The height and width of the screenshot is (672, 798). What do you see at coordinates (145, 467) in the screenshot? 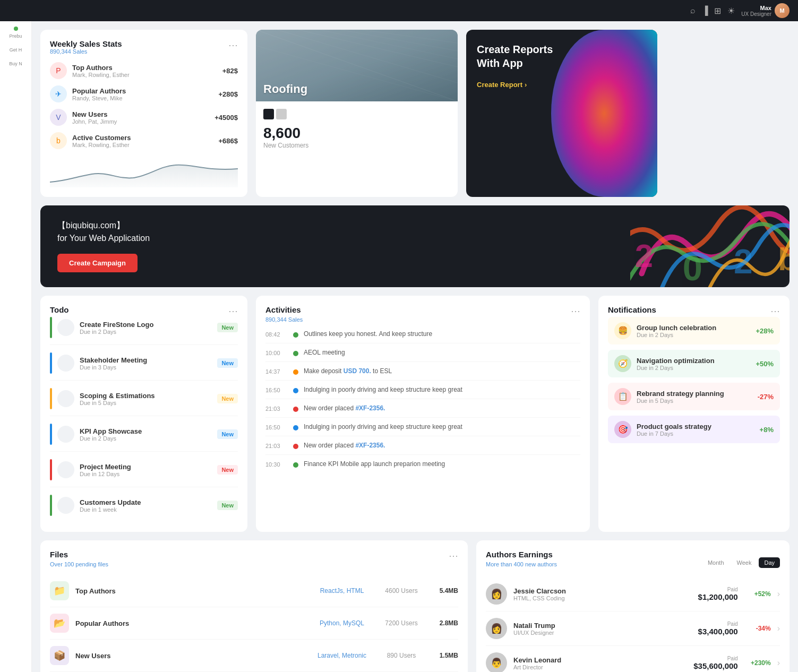
I see `todo-name-4: Project Meeting` at bounding box center [145, 467].